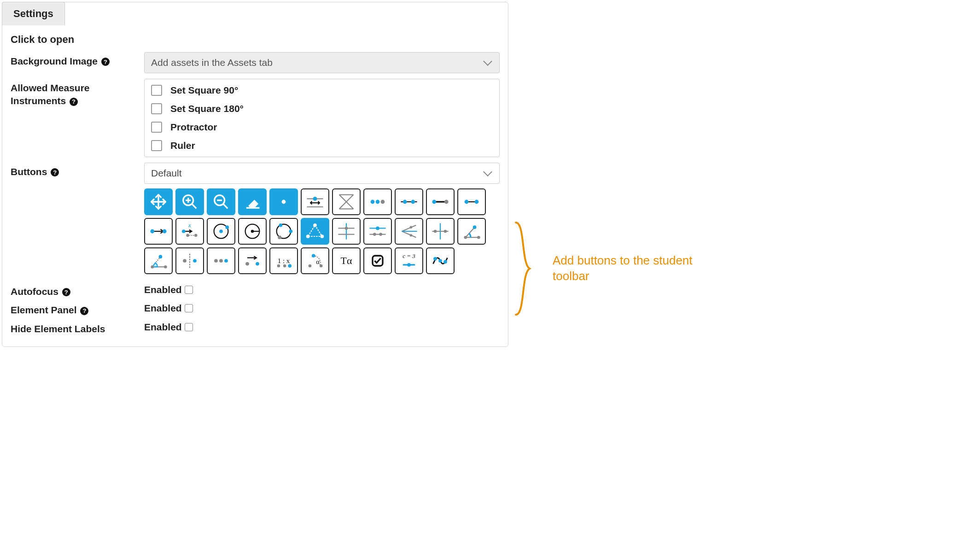 This screenshot has width=980, height=540. I want to click on tool-mirror-line-icon, so click(190, 261).